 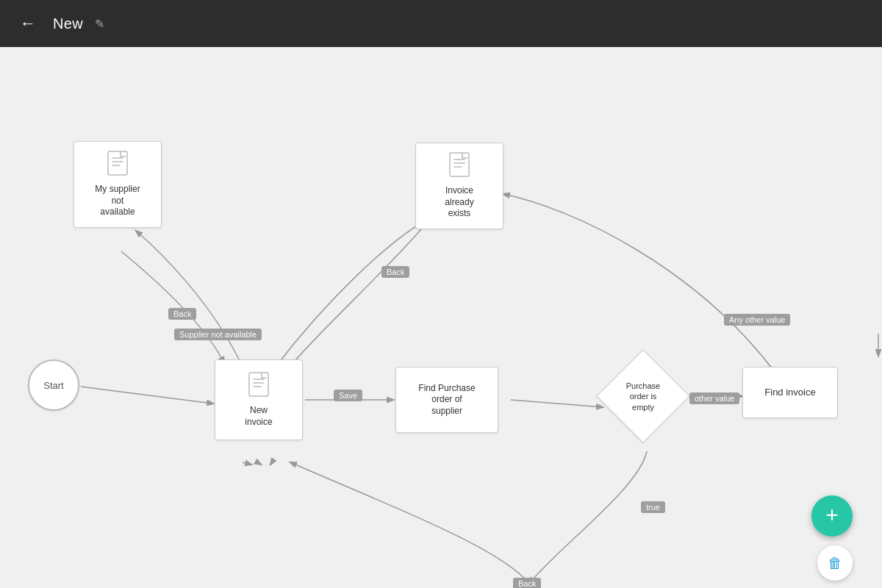 I want to click on new-invoice-node: Newinvoice, so click(x=259, y=400).